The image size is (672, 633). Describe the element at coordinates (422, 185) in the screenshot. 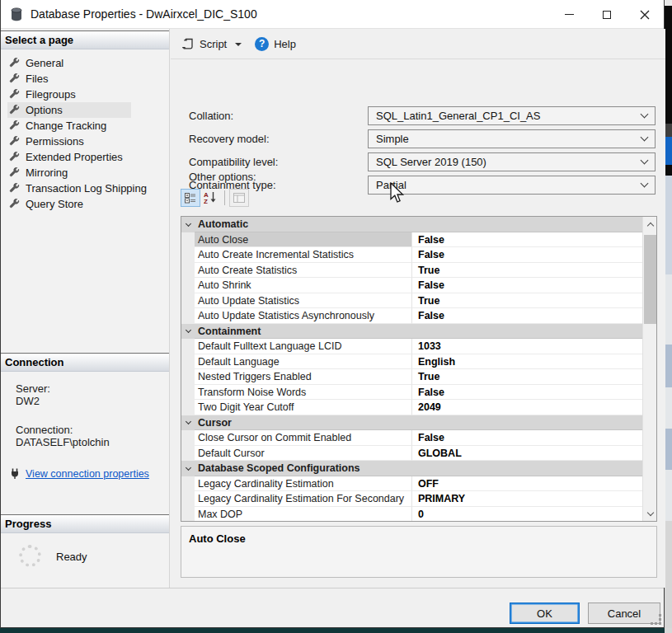

I see `containment-type-row: Containment type: Partial` at that location.